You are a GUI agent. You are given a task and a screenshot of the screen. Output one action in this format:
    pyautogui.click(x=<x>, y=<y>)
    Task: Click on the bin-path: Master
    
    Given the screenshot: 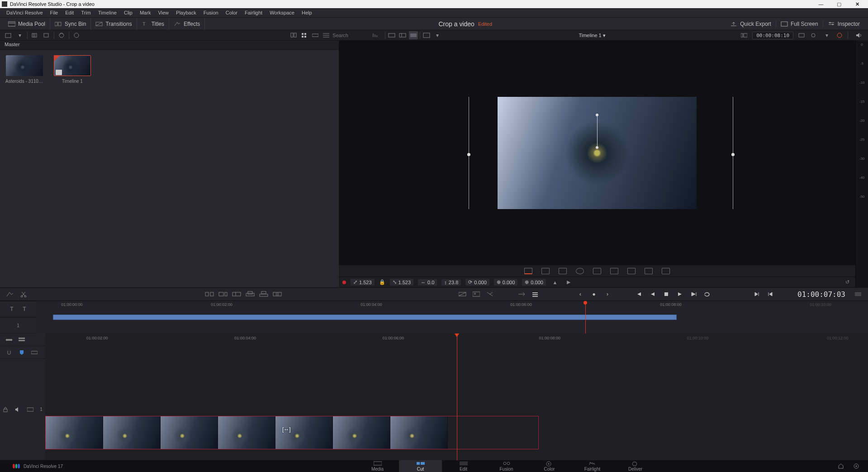 What is the action you would take?
    pyautogui.click(x=169, y=45)
    